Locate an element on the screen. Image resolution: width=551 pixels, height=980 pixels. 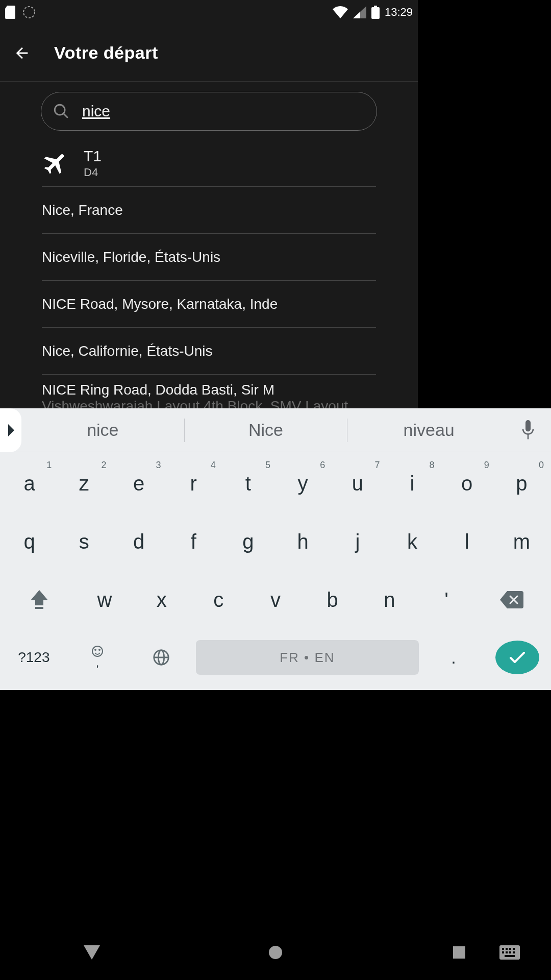
symbols-key: ?123 is located at coordinates (34, 657).